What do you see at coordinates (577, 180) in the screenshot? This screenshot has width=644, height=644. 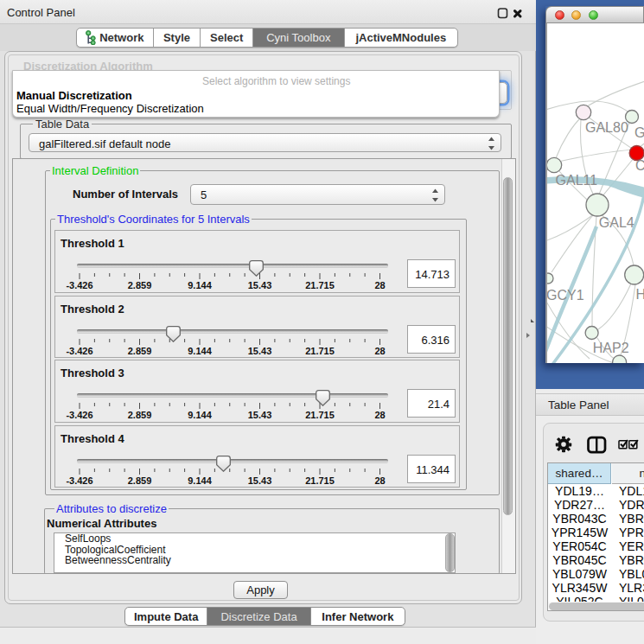 I see `svg-text: GAL11` at bounding box center [577, 180].